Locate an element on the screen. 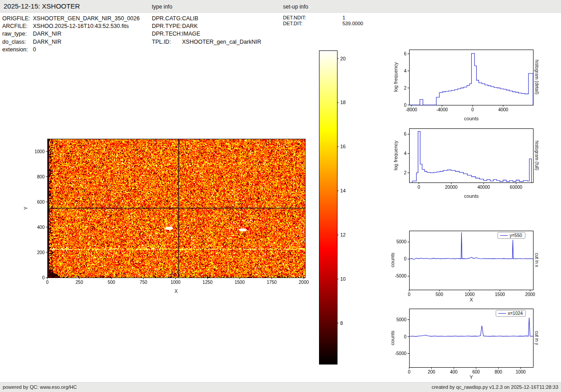  cut-y-xaxis-label: Y is located at coordinates (471, 377).